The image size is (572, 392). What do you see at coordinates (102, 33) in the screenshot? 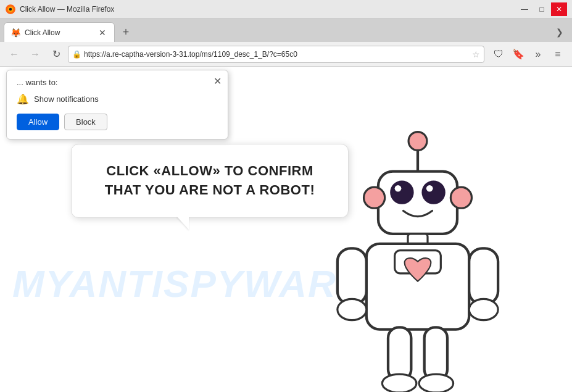
I see `tab-close-button: ✕` at bounding box center [102, 33].